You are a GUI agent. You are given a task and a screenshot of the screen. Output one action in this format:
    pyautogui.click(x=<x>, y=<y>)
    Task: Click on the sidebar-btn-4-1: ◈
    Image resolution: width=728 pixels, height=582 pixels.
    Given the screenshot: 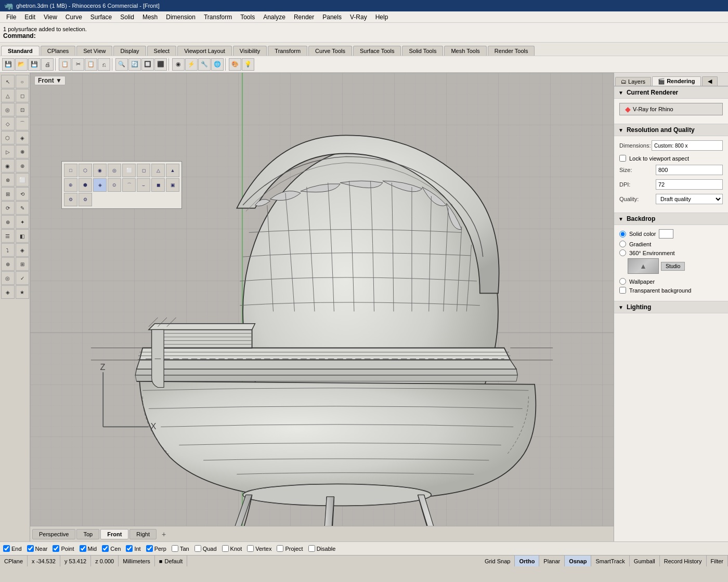 What is the action you would take?
    pyautogui.click(x=22, y=138)
    